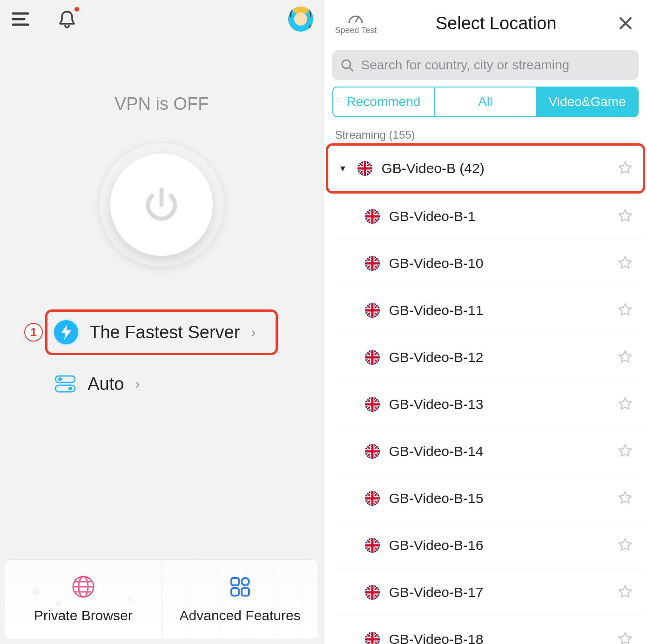 The height and width of the screenshot is (644, 647). Describe the element at coordinates (490, 545) in the screenshot. I see `server-row: GB-Video-B-16` at that location.